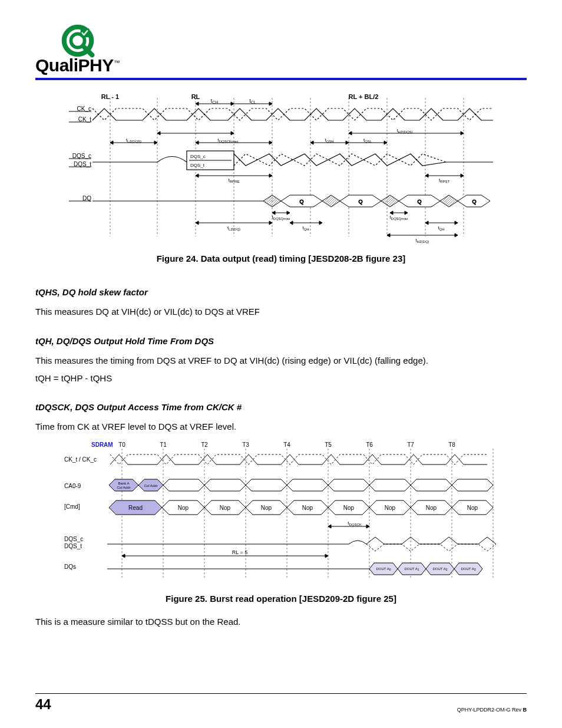 The image size is (562, 728). I want to click on svg-text: tQSH, so click(329, 140).